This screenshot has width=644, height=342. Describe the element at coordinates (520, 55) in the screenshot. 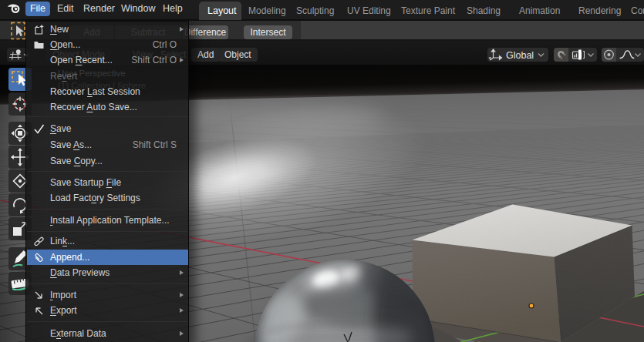

I see `svg-text: Global` at that location.